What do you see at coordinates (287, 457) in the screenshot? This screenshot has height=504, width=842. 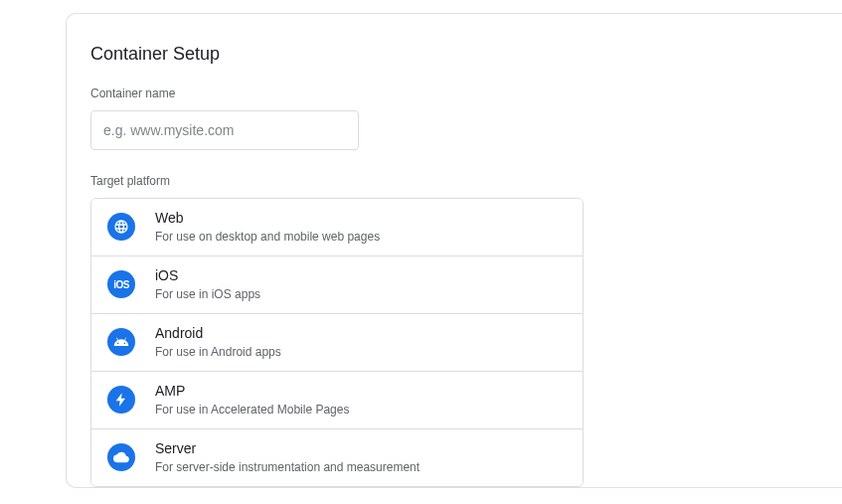 I see `platform-text: Server For server-side instrumentation a…` at bounding box center [287, 457].